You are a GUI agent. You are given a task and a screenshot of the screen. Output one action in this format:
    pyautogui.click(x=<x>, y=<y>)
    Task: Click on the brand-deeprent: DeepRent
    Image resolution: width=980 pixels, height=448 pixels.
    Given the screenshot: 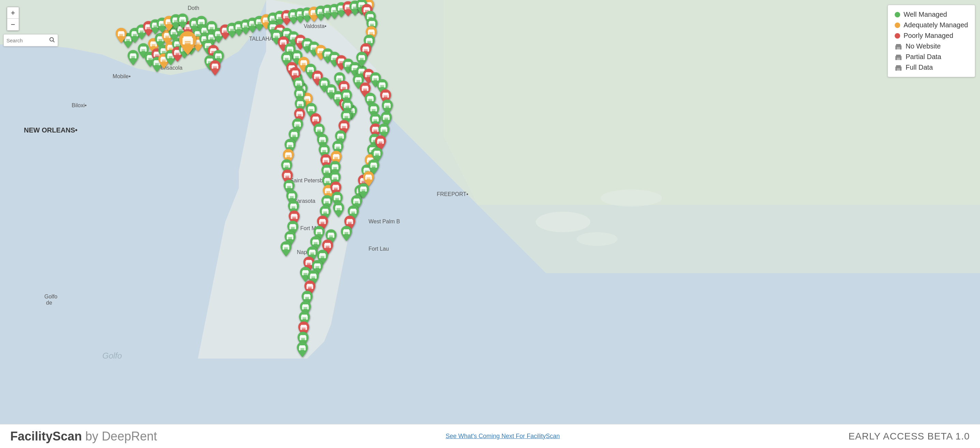 What is the action you would take?
    pyautogui.click(x=129, y=436)
    